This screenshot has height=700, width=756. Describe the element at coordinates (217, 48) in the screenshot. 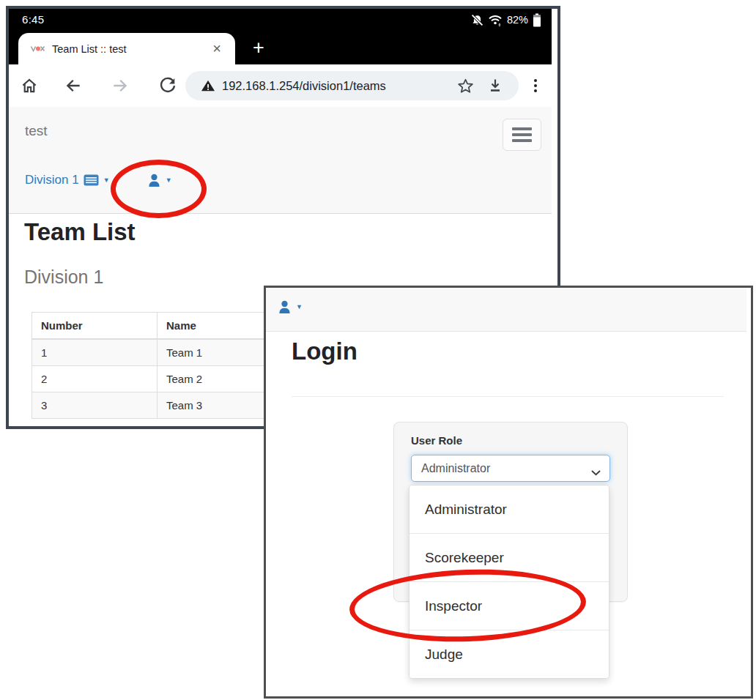

I see `tab-close-icon: ×` at that location.